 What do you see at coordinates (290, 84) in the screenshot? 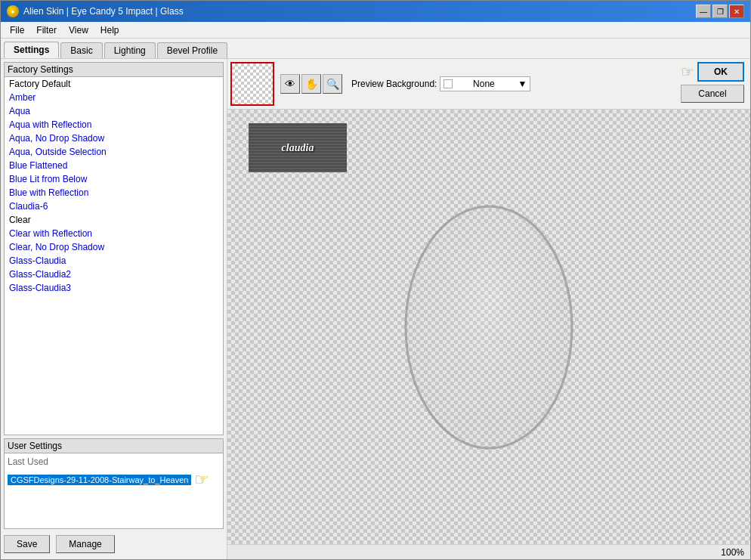
I see `eye-tool-button: 👁` at bounding box center [290, 84].